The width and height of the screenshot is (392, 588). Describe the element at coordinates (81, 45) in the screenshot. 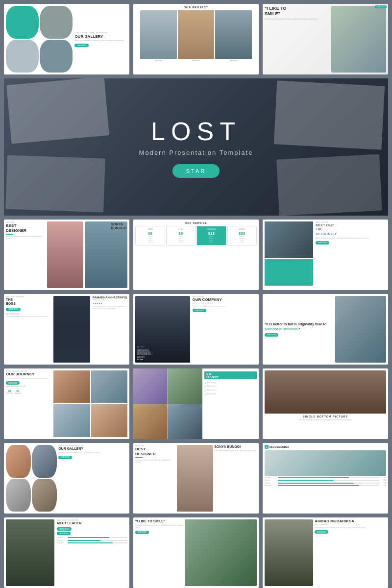

I see `gallery-btn: READ MORE` at that location.